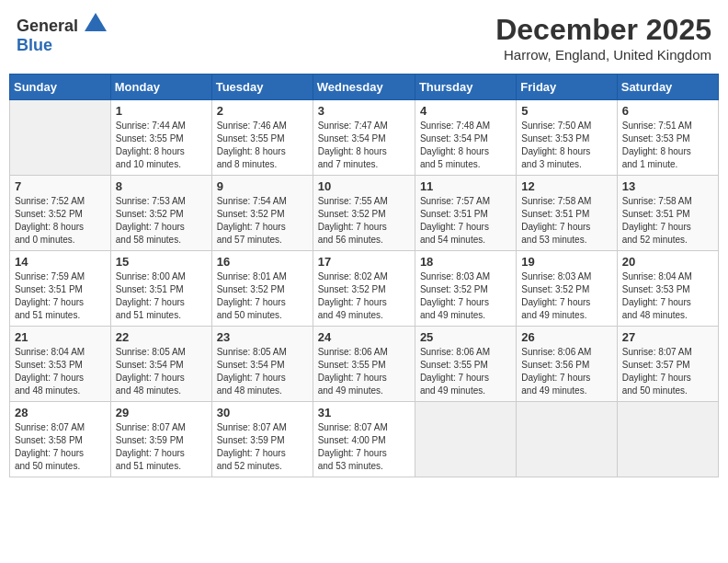 The height and width of the screenshot is (563, 728). Describe the element at coordinates (667, 372) in the screenshot. I see `day-info: Sunrise: 8:07 AMSunset: 3:57 PMDaylight:…` at that location.